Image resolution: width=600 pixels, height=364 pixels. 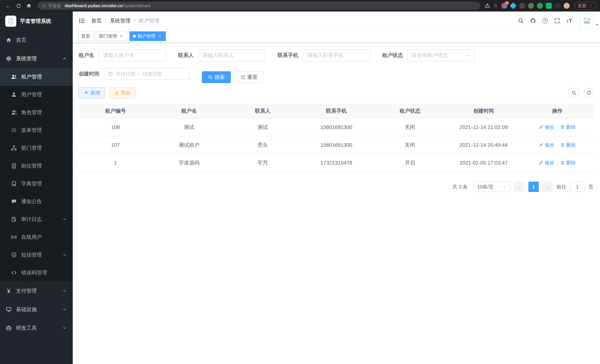 What do you see at coordinates (520, 187) in the screenshot?
I see `prev-page-button: ‹` at bounding box center [520, 187].